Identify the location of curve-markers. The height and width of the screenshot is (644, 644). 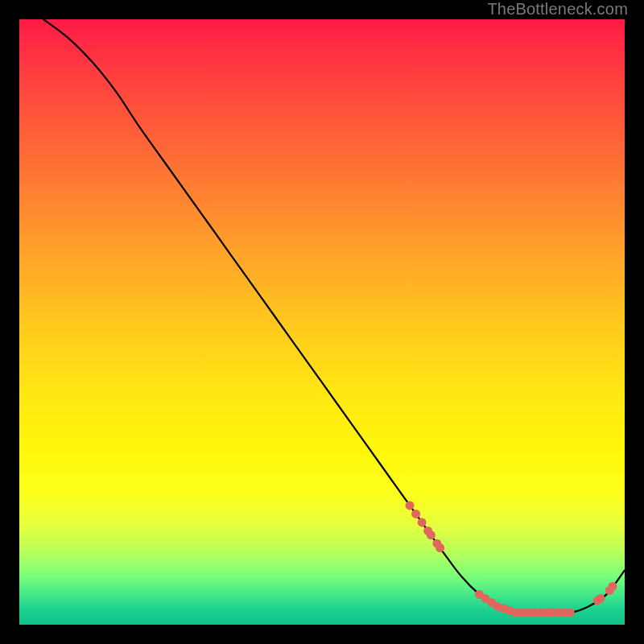
(512, 559).